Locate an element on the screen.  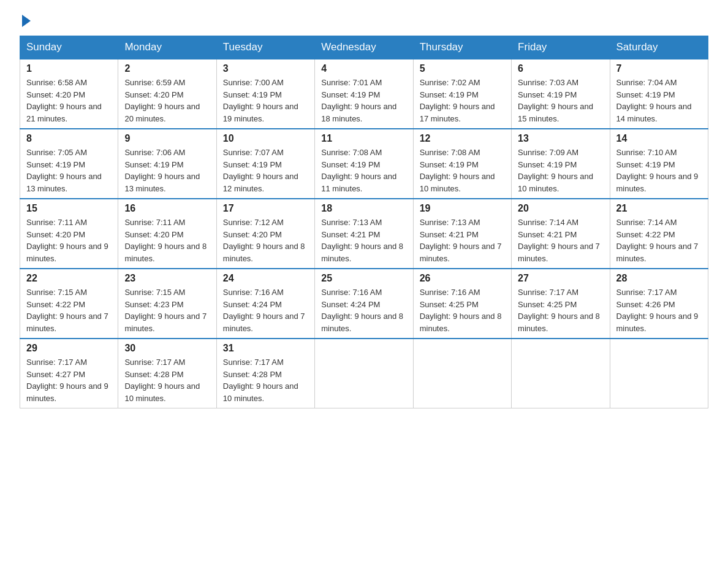
calendar-cell: 18Sunrise: 7:13 AMSunset: 4:21 PMDayligh… is located at coordinates (364, 234).